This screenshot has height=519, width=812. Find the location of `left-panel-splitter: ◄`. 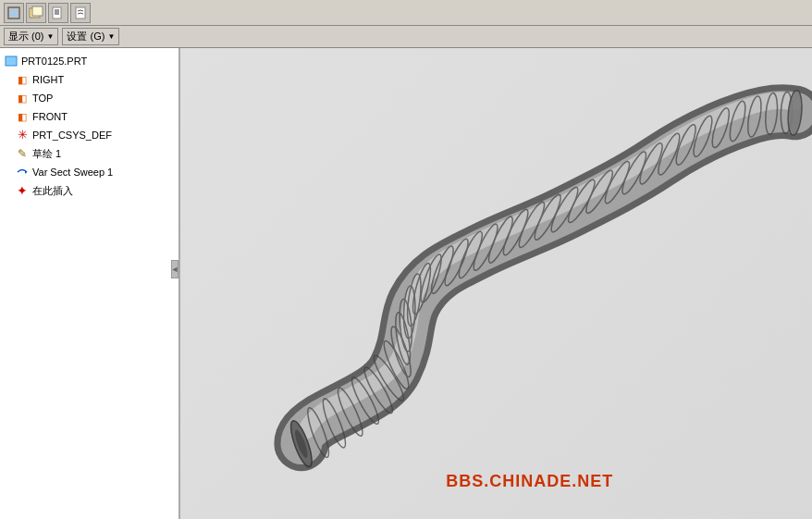

left-panel-splitter: ◄ is located at coordinates (175, 269).